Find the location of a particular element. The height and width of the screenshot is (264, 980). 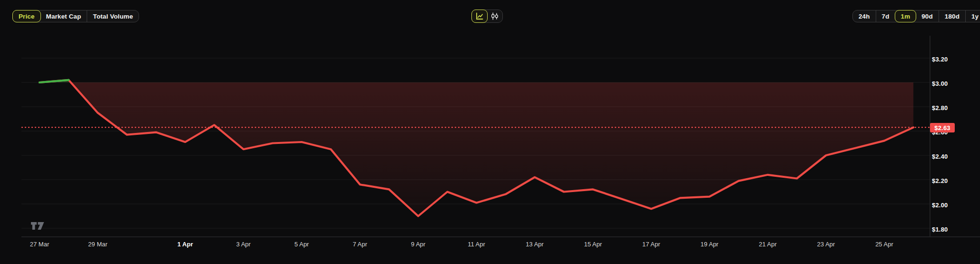

x-tick-label: 11 Apr is located at coordinates (476, 244).